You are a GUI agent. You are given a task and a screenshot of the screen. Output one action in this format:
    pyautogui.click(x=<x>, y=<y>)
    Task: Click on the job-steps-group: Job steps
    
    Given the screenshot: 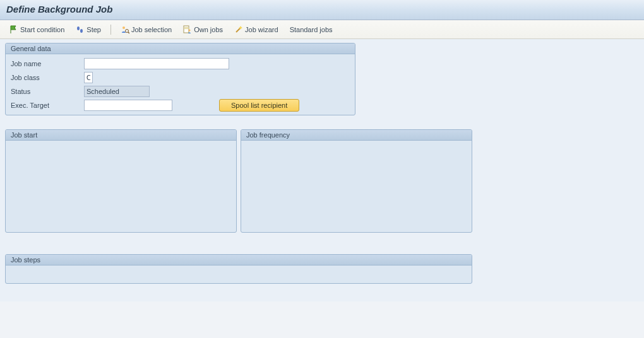 What is the action you would take?
    pyautogui.click(x=239, y=269)
    